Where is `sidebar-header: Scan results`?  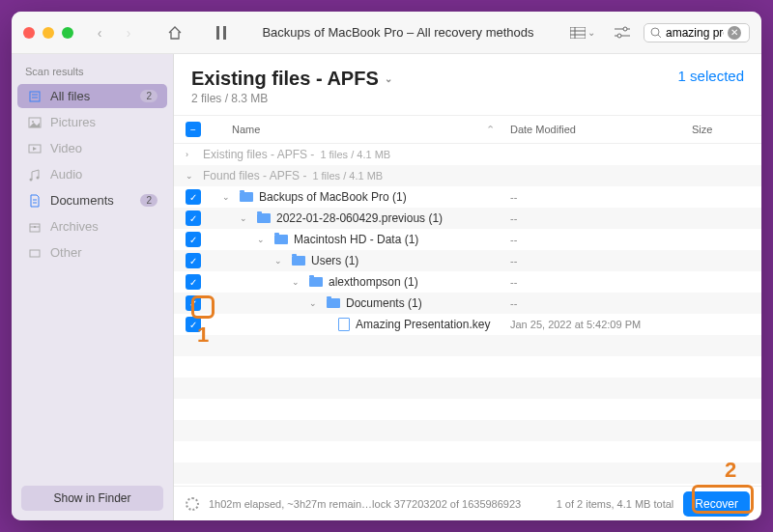
sidebar-header: Scan results is located at coordinates (93, 72).